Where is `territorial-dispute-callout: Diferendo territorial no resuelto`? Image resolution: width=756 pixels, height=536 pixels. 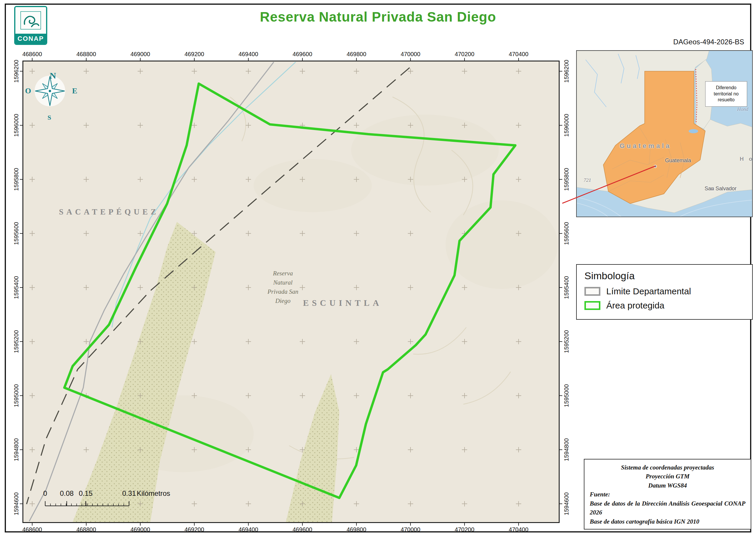 territorial-dispute-callout: Diferendo territorial no resuelto is located at coordinates (726, 94).